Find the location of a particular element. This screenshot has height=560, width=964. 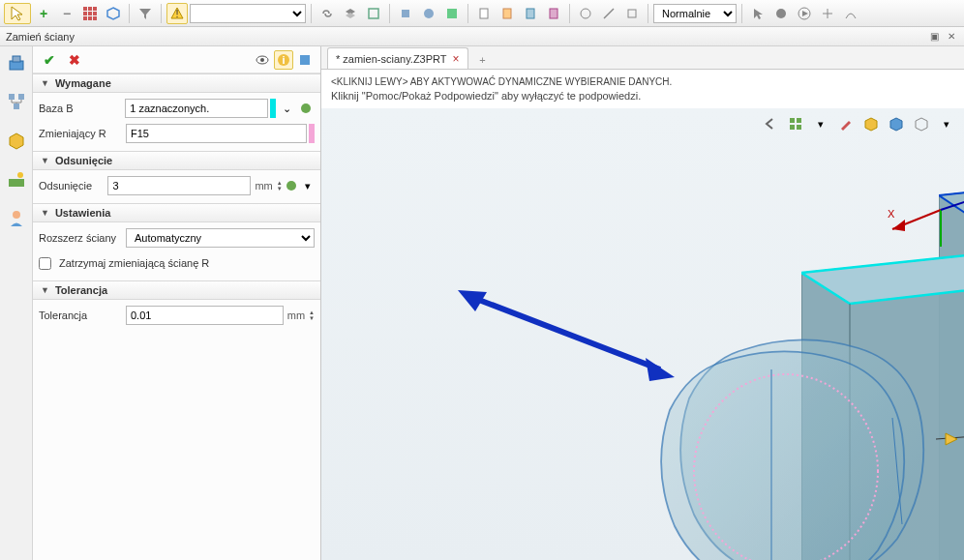

tab-close-button: × is located at coordinates (457, 59).